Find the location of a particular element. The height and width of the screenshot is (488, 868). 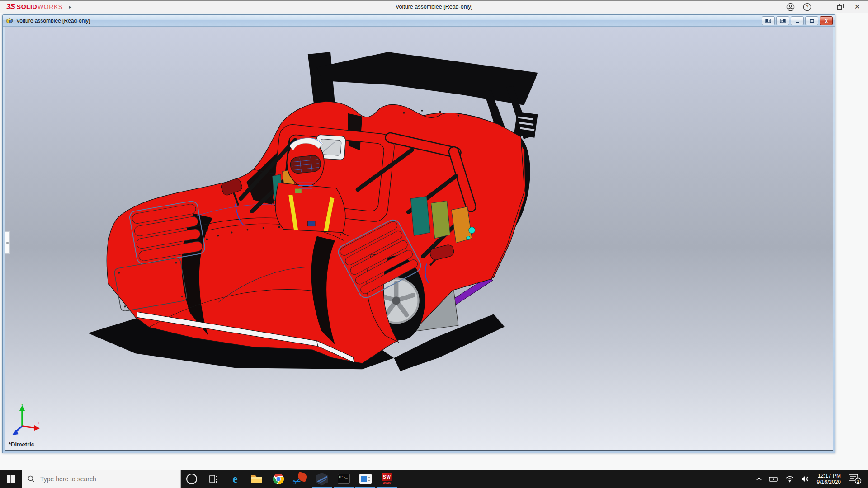

split-pane-right-button is located at coordinates (783, 21).